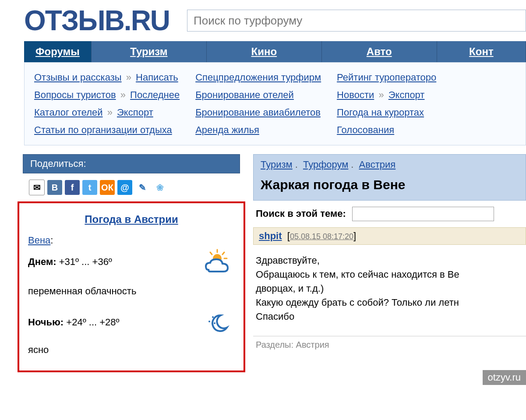 The image size is (526, 420). What do you see at coordinates (131, 288) in the screenshot?
I see `weather-day-desc: переменная облачность` at bounding box center [131, 288].